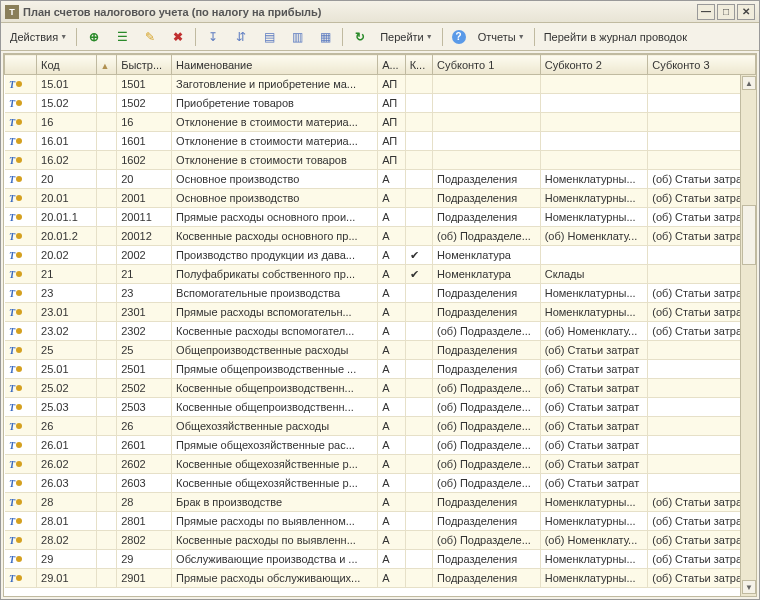 The height and width of the screenshot is (600, 760). What do you see at coordinates (325, 37) in the screenshot?
I see `filter3-button: ▦` at bounding box center [325, 37].